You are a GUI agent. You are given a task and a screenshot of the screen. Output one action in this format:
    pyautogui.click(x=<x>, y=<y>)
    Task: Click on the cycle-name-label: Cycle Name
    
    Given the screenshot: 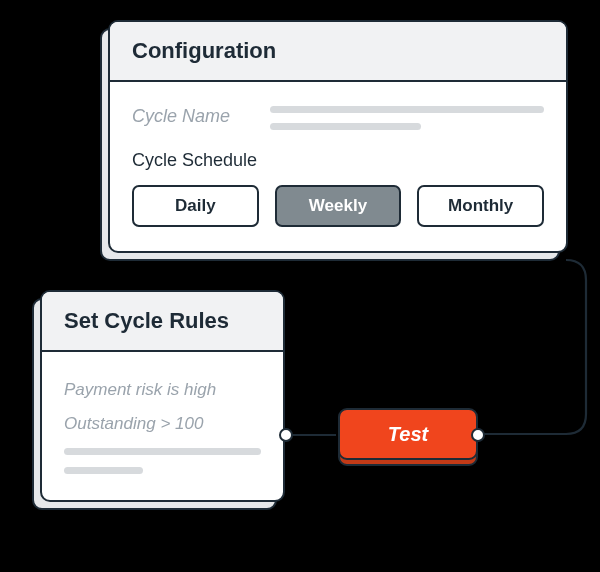 What is the action you would take?
    pyautogui.click(x=192, y=116)
    